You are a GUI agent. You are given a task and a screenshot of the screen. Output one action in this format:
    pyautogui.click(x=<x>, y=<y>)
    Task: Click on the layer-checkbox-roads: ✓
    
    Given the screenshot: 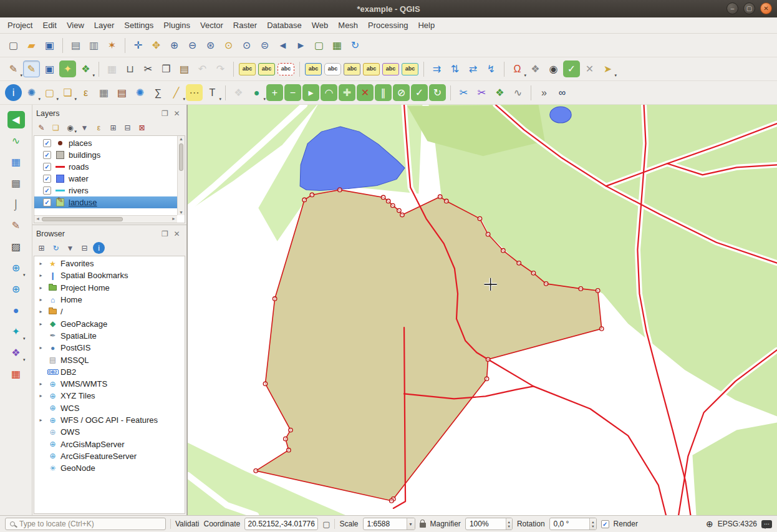 What is the action you would take?
    pyautogui.click(x=47, y=167)
    